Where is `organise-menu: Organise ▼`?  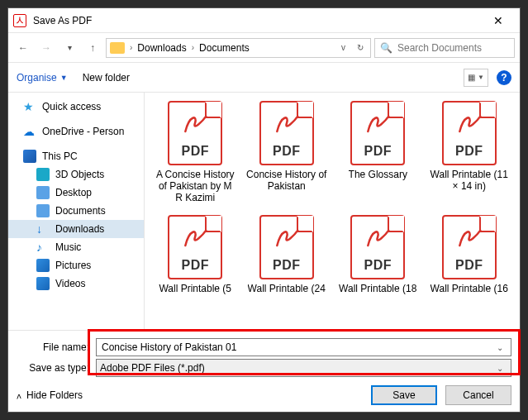
organise-menu: Organise ▼ is located at coordinates (42, 78).